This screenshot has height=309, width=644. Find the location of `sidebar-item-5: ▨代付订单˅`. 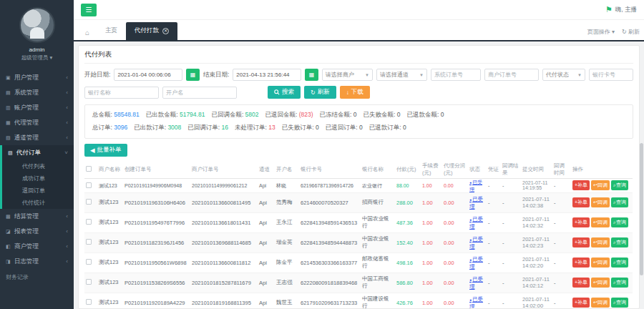

sidebar-item-5: ▨代付订单˅ is located at coordinates (38, 153).